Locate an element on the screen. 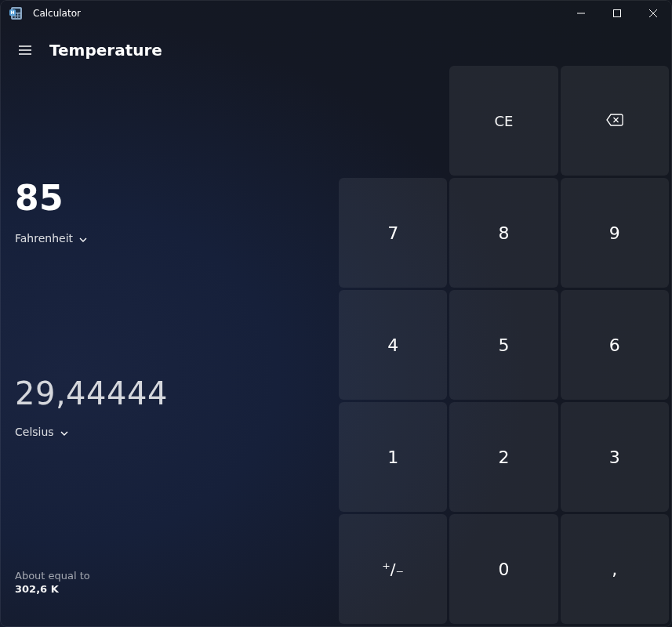  digit-8-button: 8 is located at coordinates (503, 233).